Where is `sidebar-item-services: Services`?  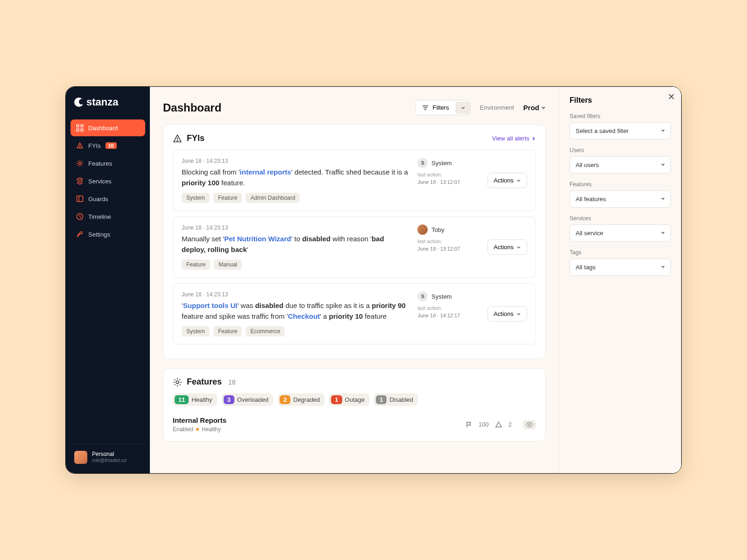
sidebar-item-services: Services is located at coordinates (108, 181).